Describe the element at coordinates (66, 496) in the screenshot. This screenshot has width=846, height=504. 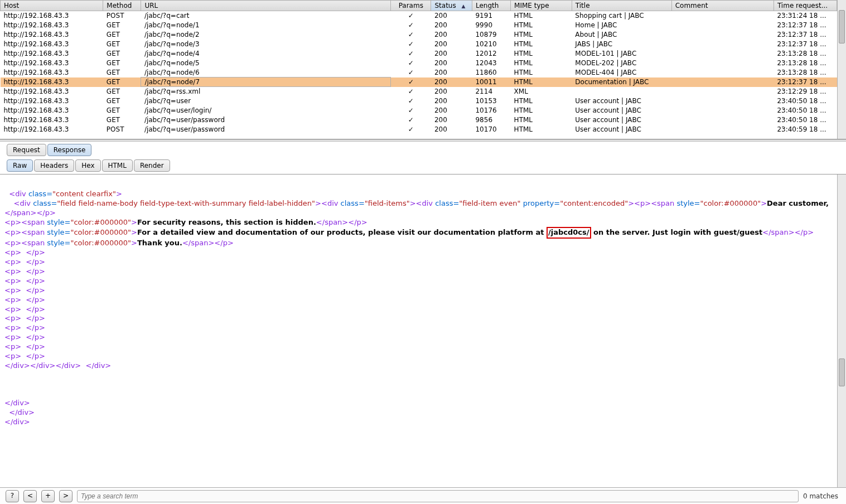
I see `next-match-button: >` at that location.